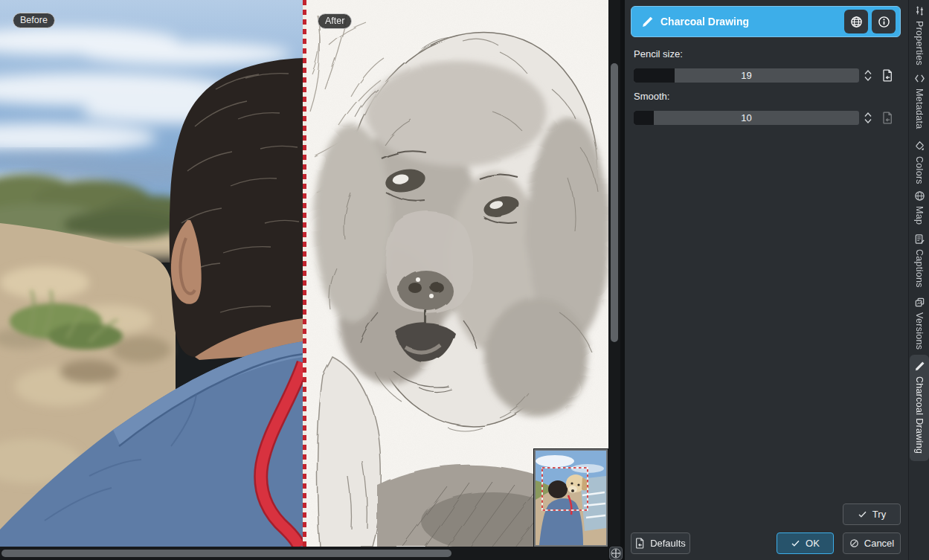 The height and width of the screenshot is (560, 929). What do you see at coordinates (857, 22) in the screenshot?
I see `globe-icon` at bounding box center [857, 22].